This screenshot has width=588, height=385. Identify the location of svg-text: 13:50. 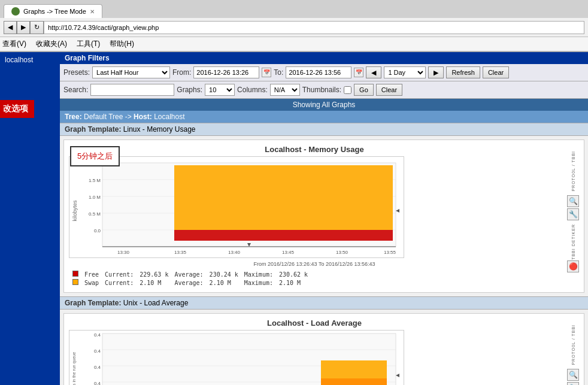
(343, 253).